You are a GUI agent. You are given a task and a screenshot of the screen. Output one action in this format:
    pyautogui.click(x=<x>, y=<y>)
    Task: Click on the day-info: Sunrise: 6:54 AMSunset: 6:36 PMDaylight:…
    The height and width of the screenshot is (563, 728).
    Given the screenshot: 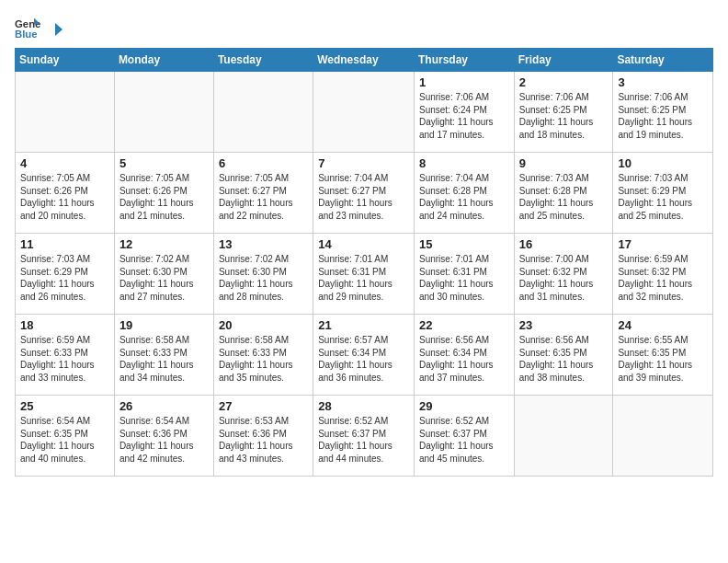 What is the action you would take?
    pyautogui.click(x=164, y=440)
    